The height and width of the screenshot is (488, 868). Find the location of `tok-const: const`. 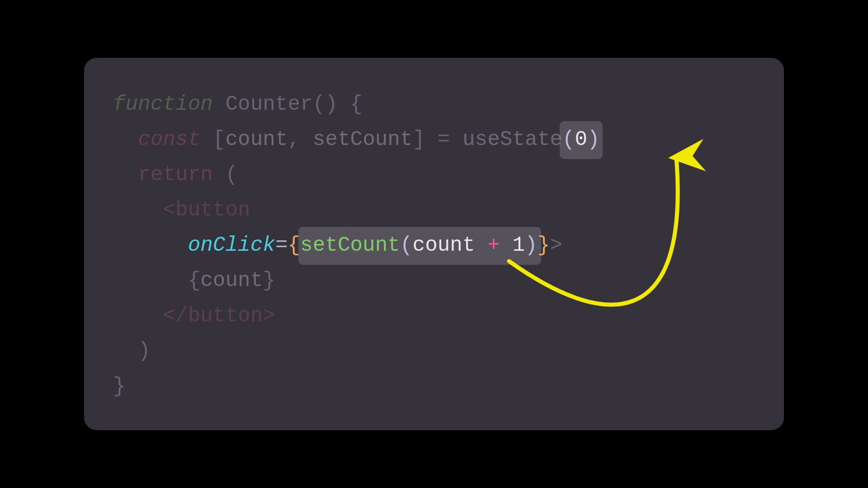

tok-const: const is located at coordinates (169, 140).